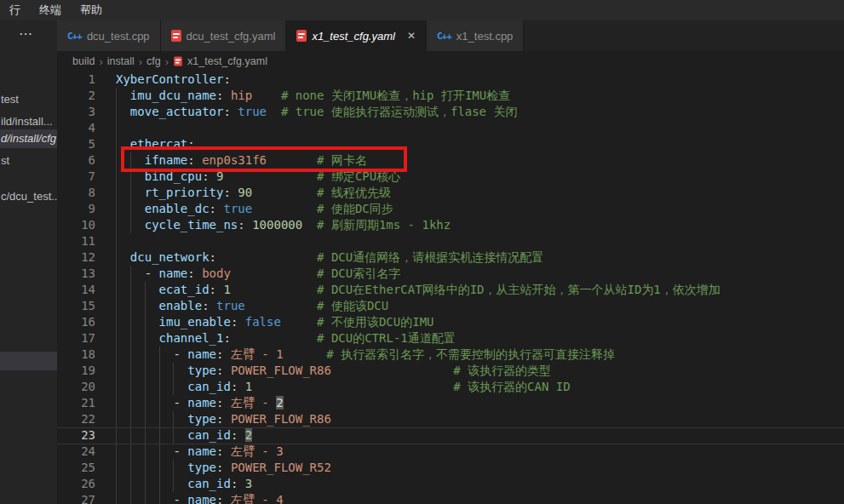  Describe the element at coordinates (451, 177) in the screenshot. I see `code-line: 7 bind_cpu: 9 # 绑定CPU核心` at that location.